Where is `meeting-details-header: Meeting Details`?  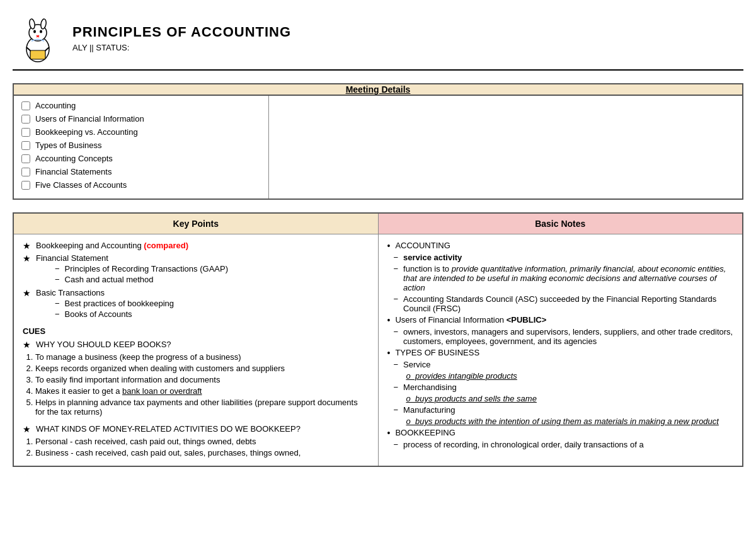
meeting-details-header: Meeting Details is located at coordinates (378, 89).